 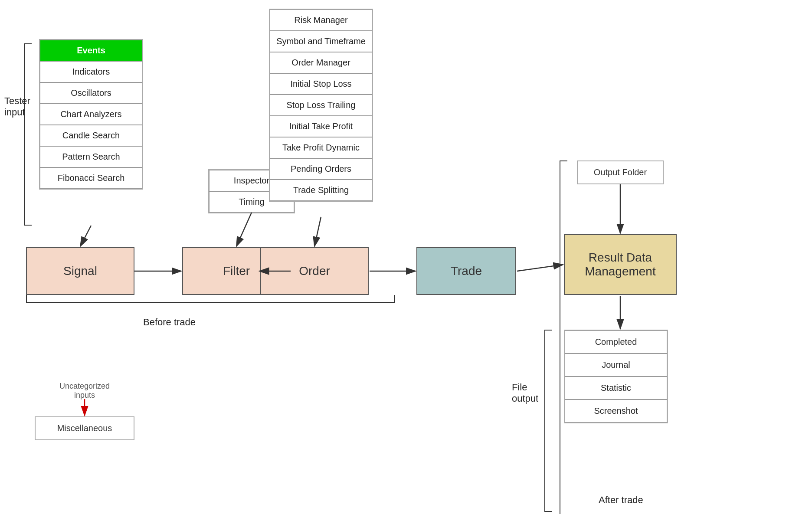 I want to click on signal-item-pattern-search: Pattern Search, so click(x=91, y=157).